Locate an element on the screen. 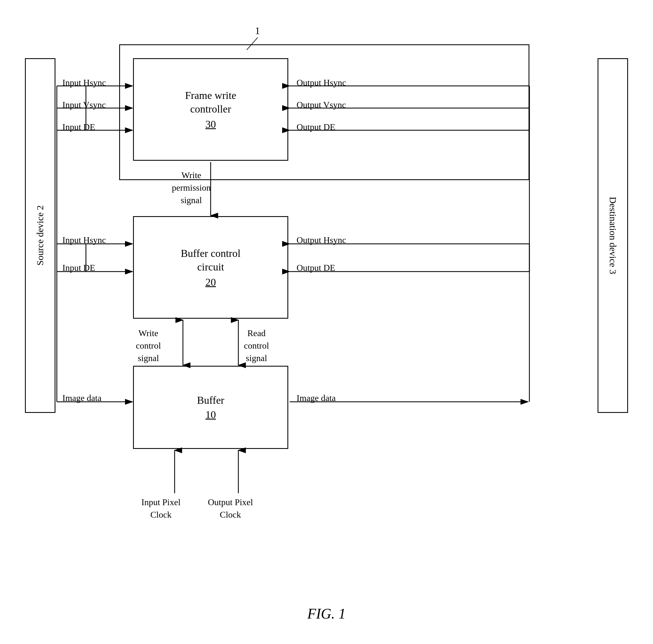  buffer-control-circuit-box: Buffer control circuit 20 is located at coordinates (211, 268).